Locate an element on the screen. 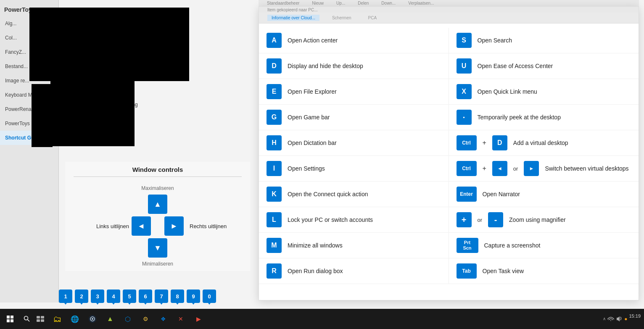  key-badge-e: E is located at coordinates (274, 92).